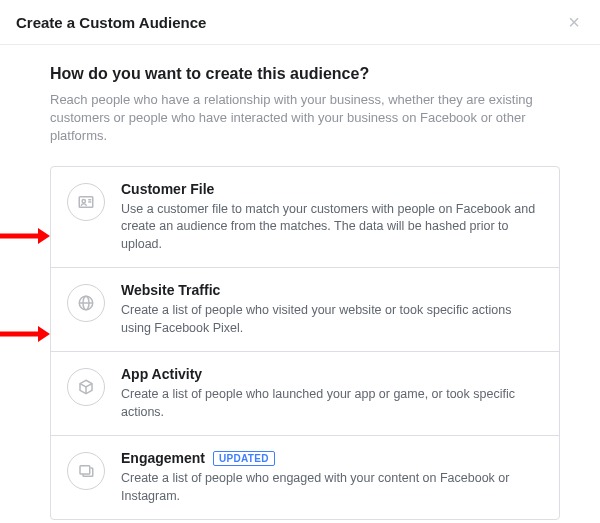 This screenshot has width=600, height=523. Describe the element at coordinates (170, 290) in the screenshot. I see `option-title: Website Traffic` at that location.